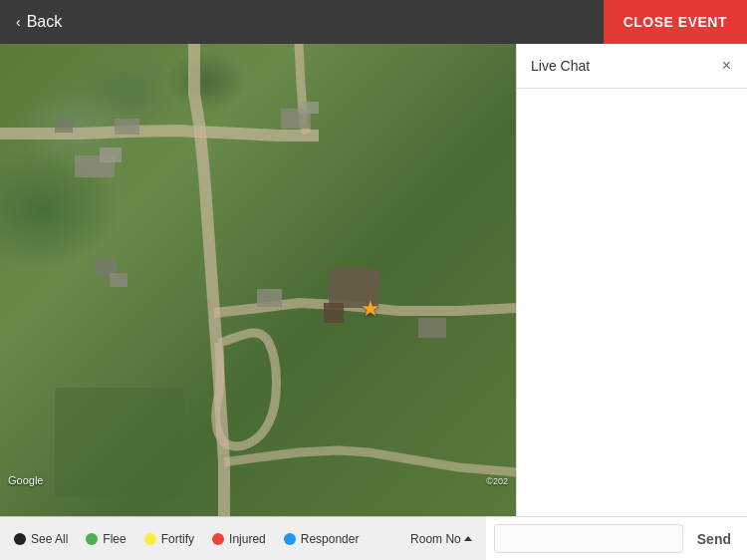 Image resolution: width=747 pixels, height=560 pixels. I want to click on room-no-selector: Room No, so click(441, 539).